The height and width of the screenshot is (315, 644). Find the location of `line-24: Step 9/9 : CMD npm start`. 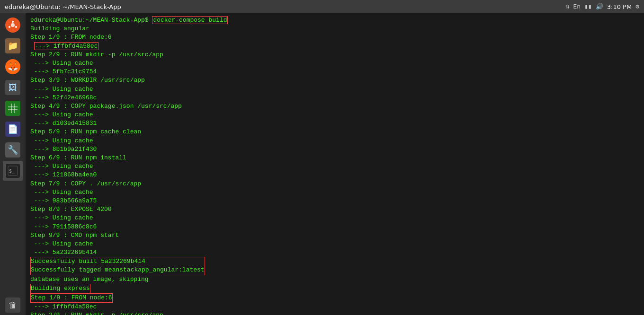

line-24: Step 9/9 : CMD npm start is located at coordinates (335, 236).